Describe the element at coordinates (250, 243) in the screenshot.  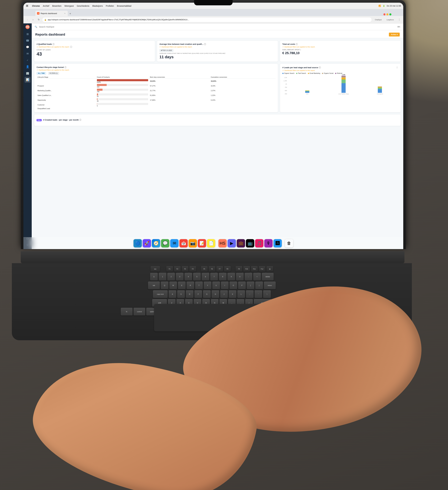
I see `dock-icon-appletv: 📺` at that location.